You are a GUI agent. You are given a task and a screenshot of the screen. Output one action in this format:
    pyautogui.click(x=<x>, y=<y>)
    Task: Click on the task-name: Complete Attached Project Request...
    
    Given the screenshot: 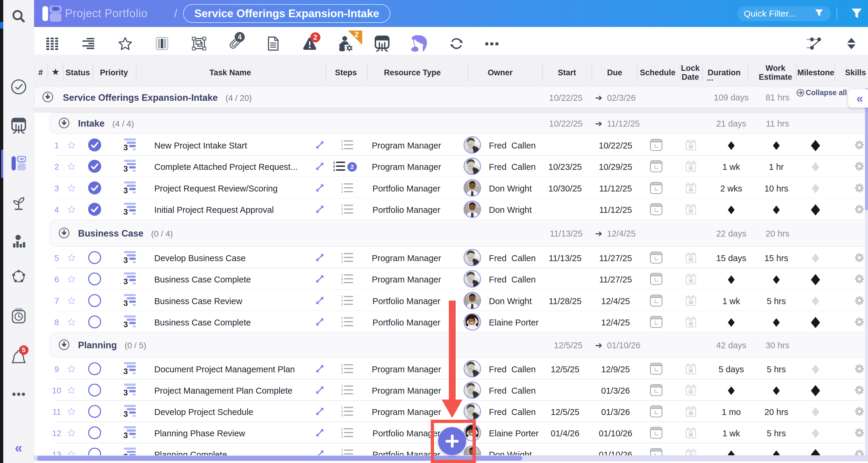 What is the action you would take?
    pyautogui.click(x=226, y=167)
    